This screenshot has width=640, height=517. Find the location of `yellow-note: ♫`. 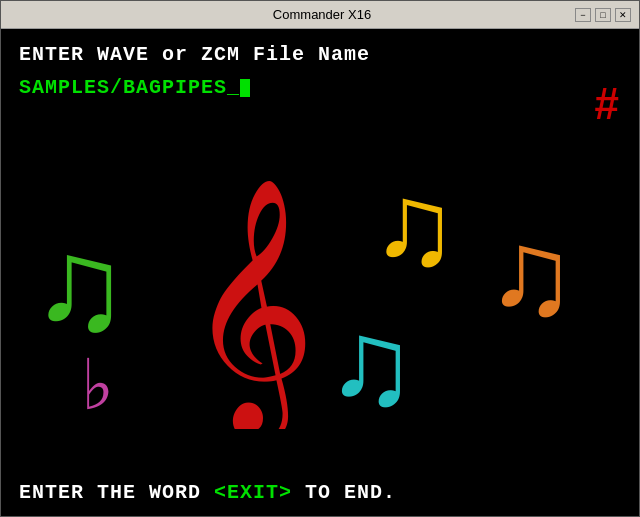

yellow-note: ♫ is located at coordinates (414, 226).